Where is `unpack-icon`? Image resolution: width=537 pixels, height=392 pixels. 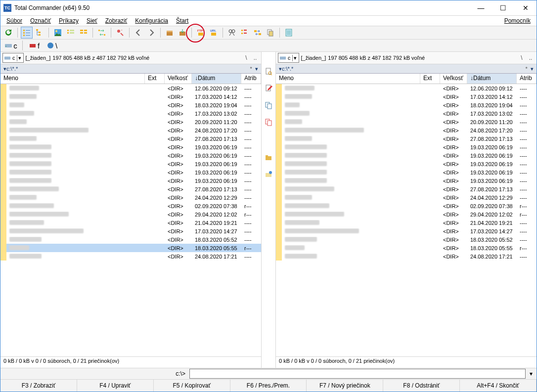 unpack-icon is located at coordinates (182, 33).